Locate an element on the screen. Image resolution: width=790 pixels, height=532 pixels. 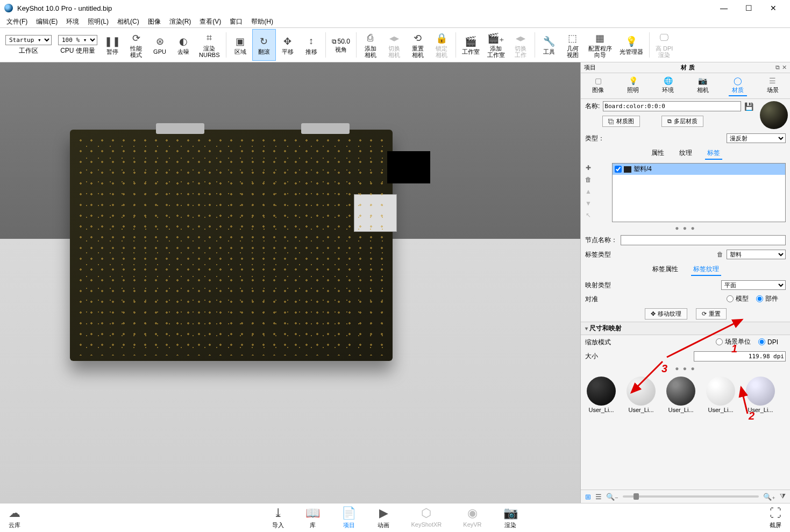
panel-tab-env: 🌐环境 is located at coordinates (668, 86).